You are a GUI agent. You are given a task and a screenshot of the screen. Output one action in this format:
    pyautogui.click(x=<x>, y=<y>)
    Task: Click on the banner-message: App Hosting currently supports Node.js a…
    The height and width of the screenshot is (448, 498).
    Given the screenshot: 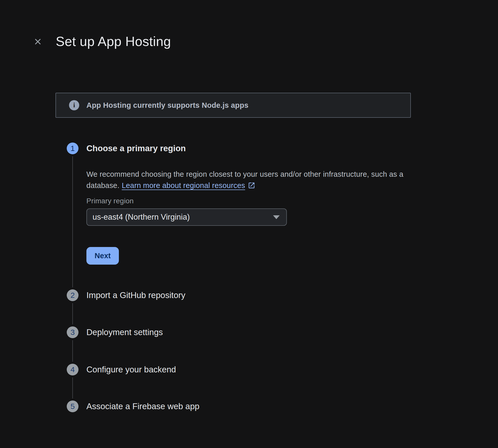 What is the action you would take?
    pyautogui.click(x=167, y=105)
    